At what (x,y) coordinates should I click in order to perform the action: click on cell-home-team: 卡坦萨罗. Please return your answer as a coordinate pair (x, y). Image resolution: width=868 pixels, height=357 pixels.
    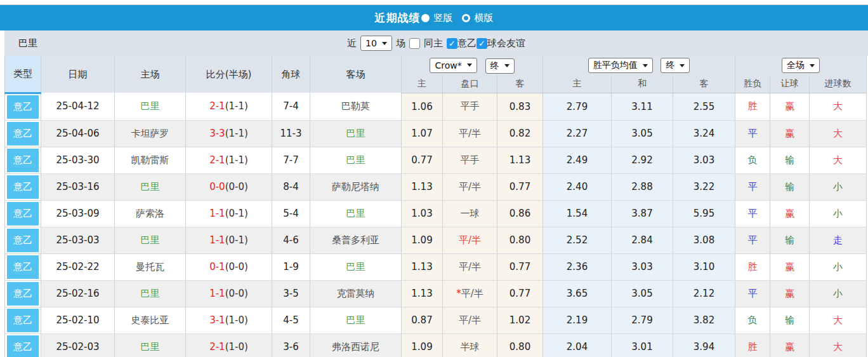
    Looking at the image, I should click on (150, 133).